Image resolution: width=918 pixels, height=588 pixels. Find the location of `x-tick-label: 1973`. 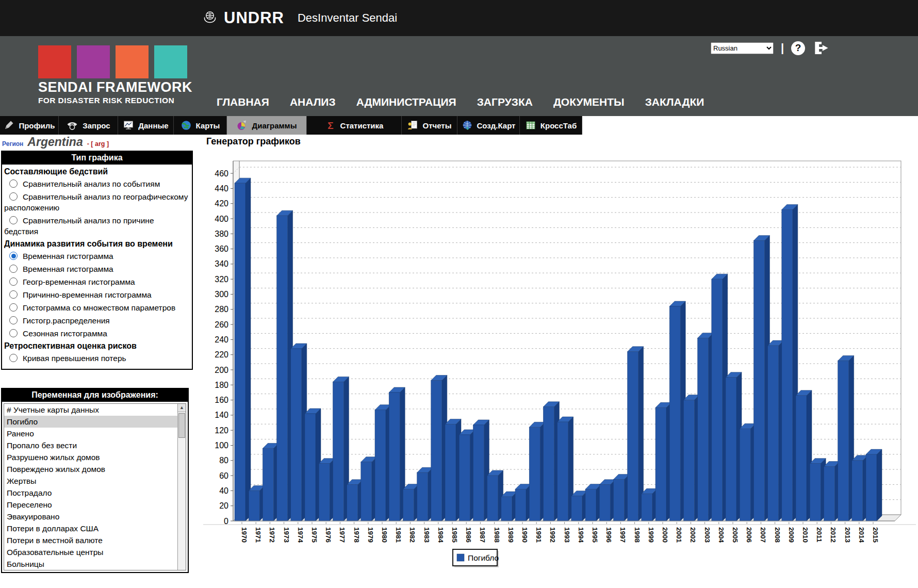

x-tick-label: 1973 is located at coordinates (287, 535).